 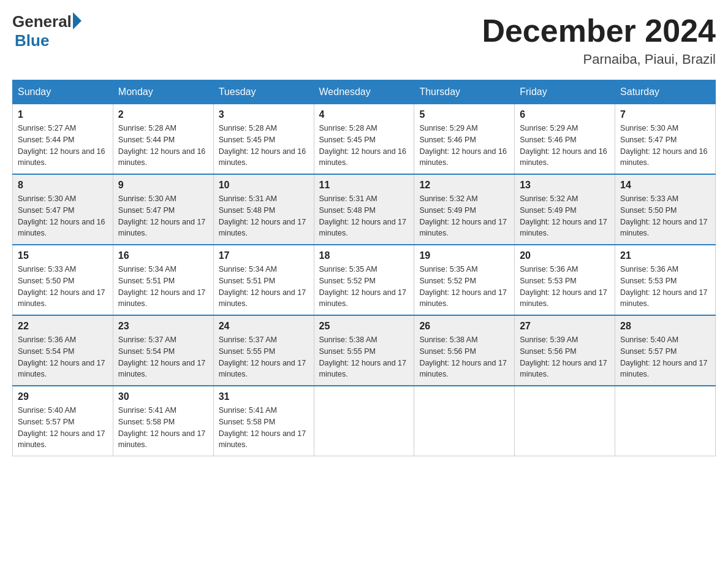 What do you see at coordinates (364, 256) in the screenshot?
I see `day-number: 18` at bounding box center [364, 256].